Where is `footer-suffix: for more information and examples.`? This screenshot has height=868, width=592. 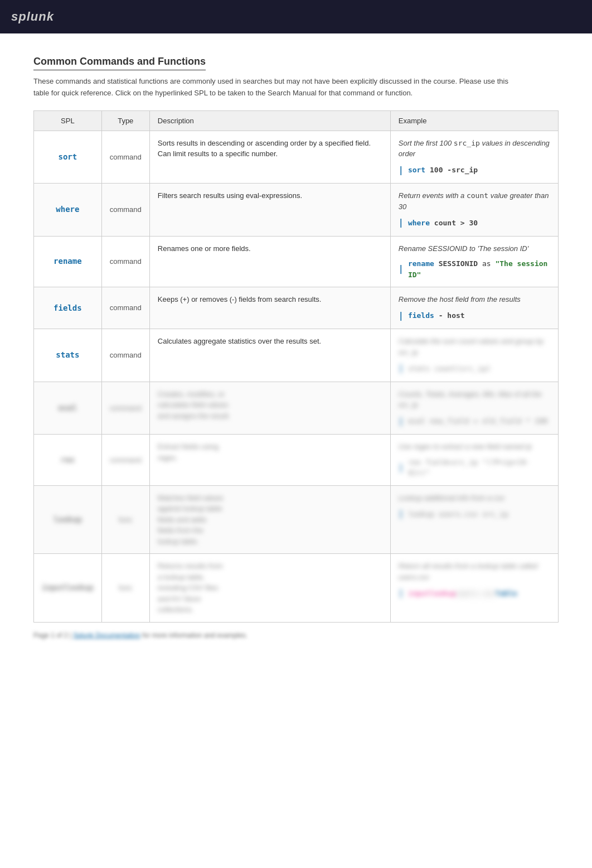 footer-suffix: for more information and examples. is located at coordinates (195, 635).